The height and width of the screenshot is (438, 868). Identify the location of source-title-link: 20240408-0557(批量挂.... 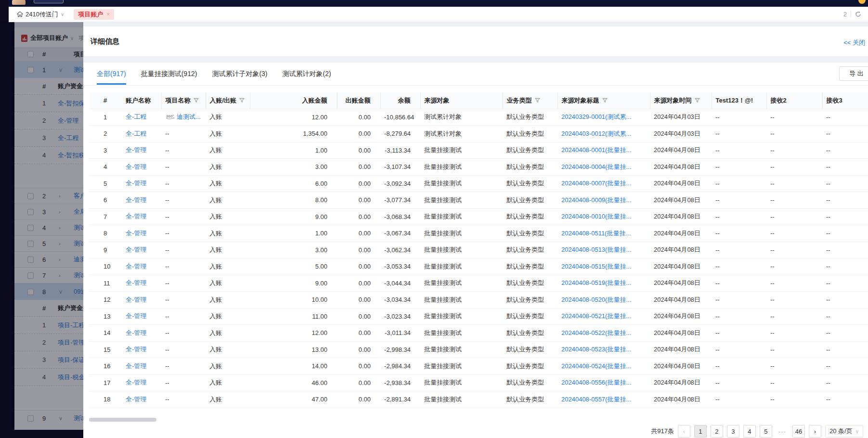
(596, 399).